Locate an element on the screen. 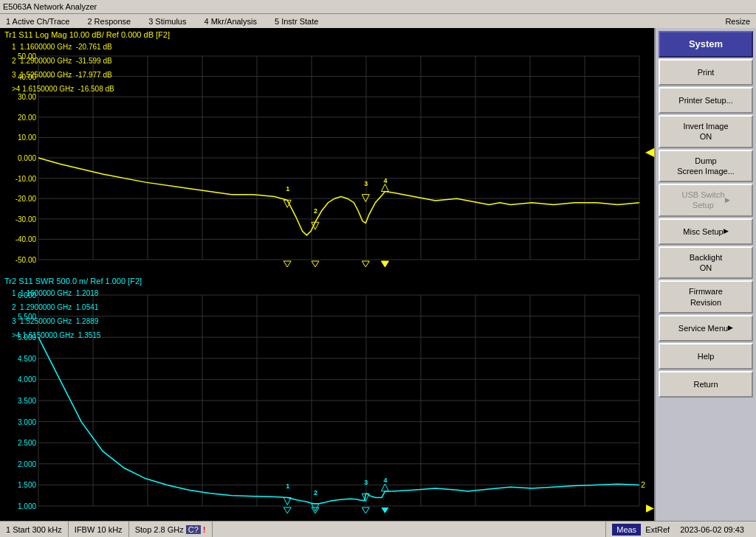 This screenshot has width=756, height=537. menu-instr-state: 5 Instr State is located at coordinates (297, 21).